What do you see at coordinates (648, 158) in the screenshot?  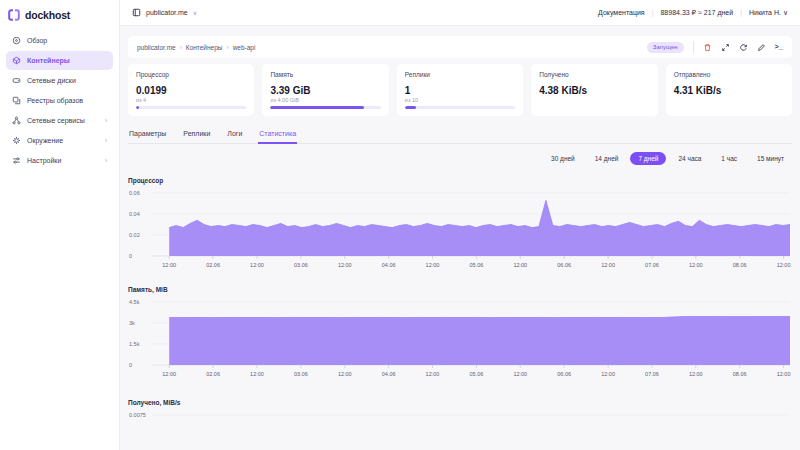 I see `range-7d: 7 дней` at bounding box center [648, 158].